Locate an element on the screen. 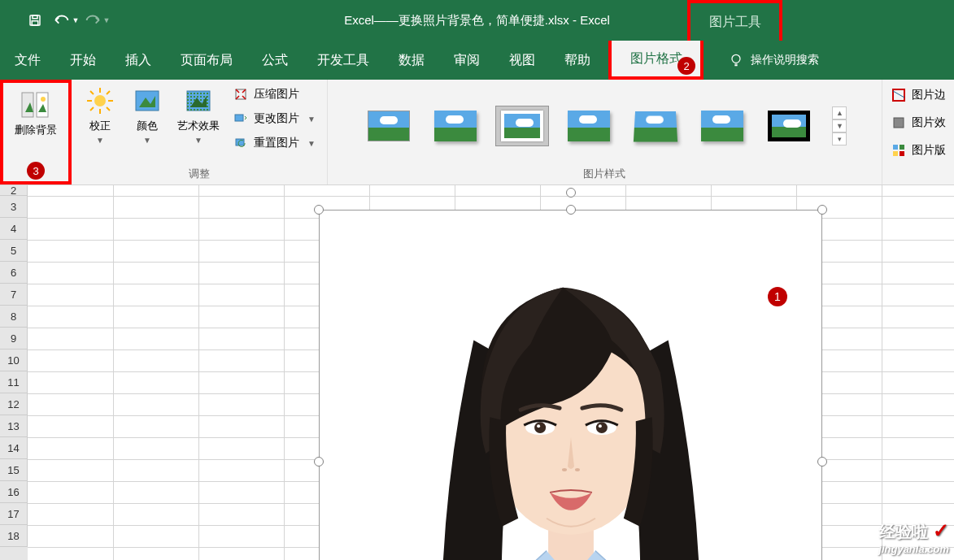  artistic-effects-button: 艺术效果▼ is located at coordinates (198, 115).